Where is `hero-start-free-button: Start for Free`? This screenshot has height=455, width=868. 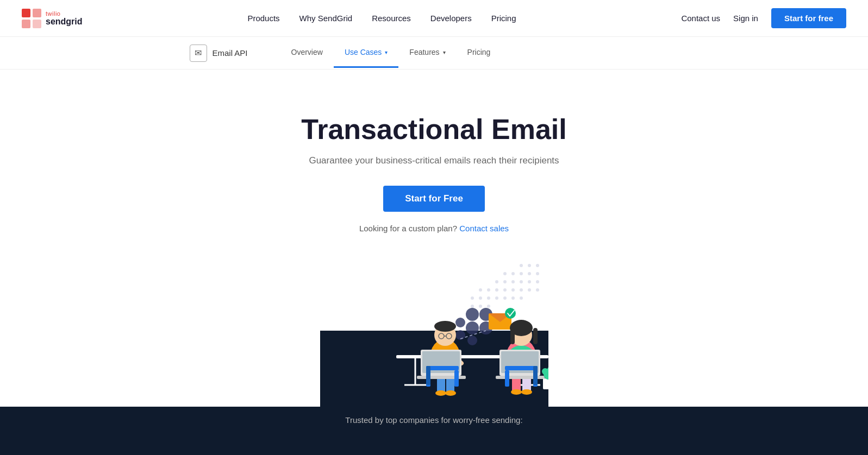
hero-start-free-button: Start for Free is located at coordinates (434, 199).